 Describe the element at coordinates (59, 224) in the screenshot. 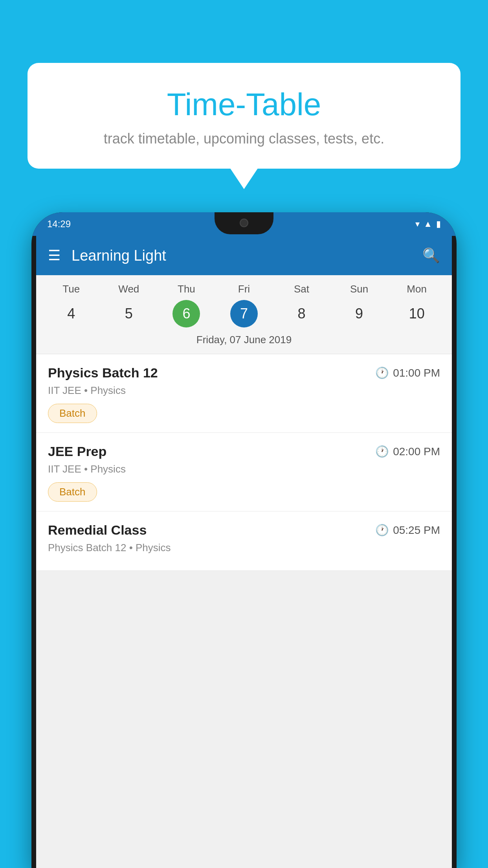

I see `status-time: 14:29` at that location.